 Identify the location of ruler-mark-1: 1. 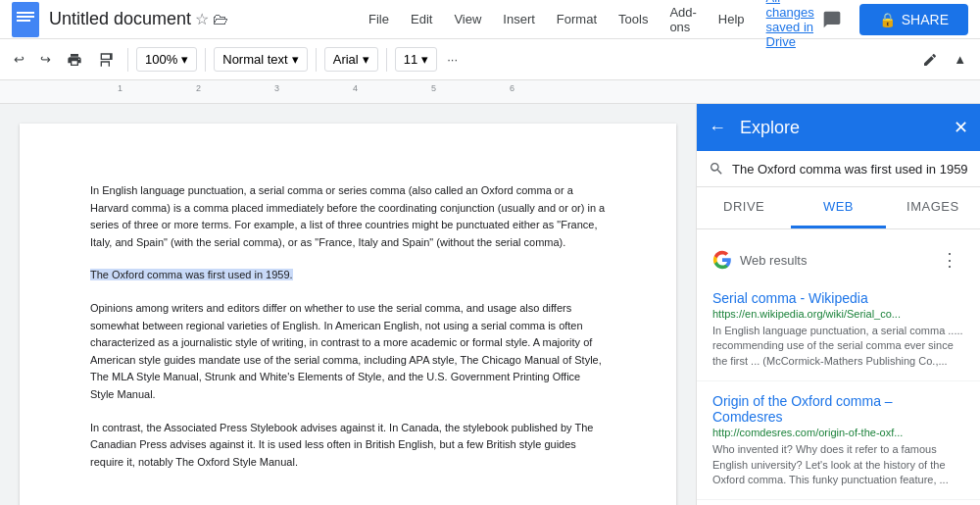
(120, 88).